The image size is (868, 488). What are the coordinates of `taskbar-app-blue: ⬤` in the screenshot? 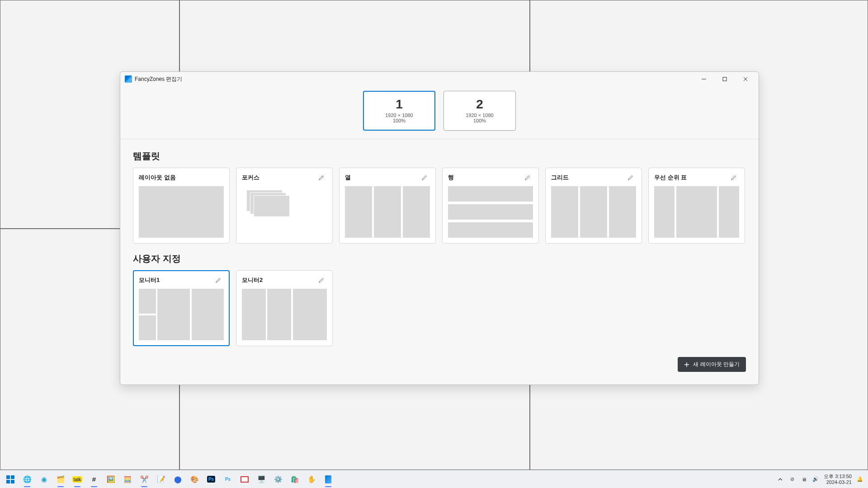 It's located at (178, 479).